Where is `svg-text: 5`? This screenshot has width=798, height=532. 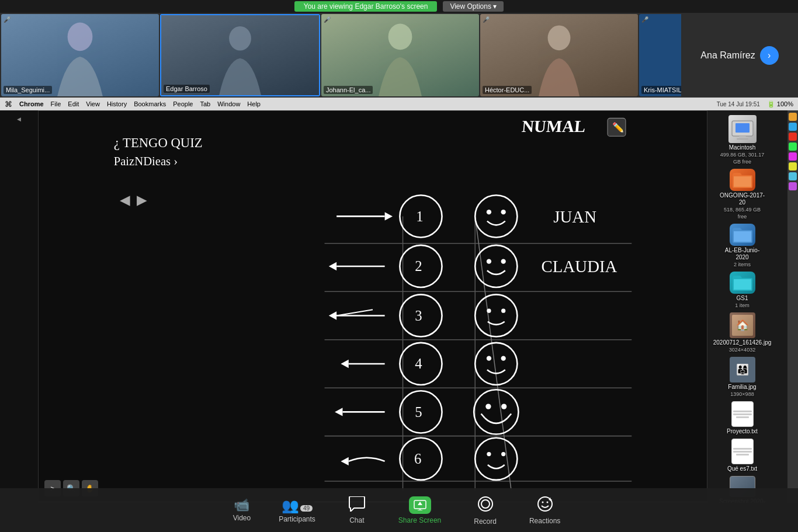 svg-text: 5 is located at coordinates (418, 412).